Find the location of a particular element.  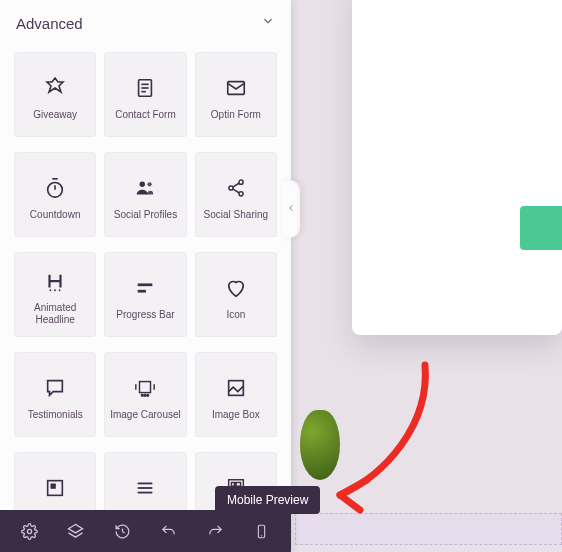

image-box-icon is located at coordinates (236, 388).